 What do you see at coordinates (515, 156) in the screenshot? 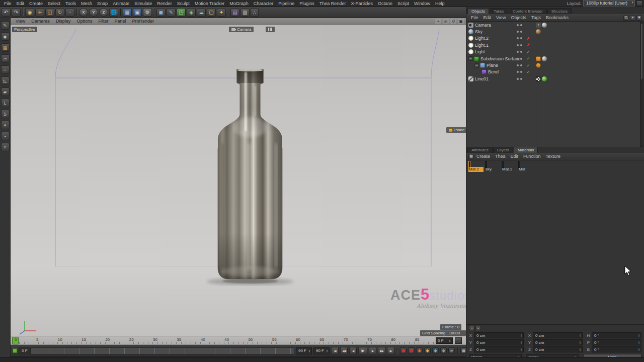
I see `materials-menu-item: Edit` at bounding box center [515, 156].